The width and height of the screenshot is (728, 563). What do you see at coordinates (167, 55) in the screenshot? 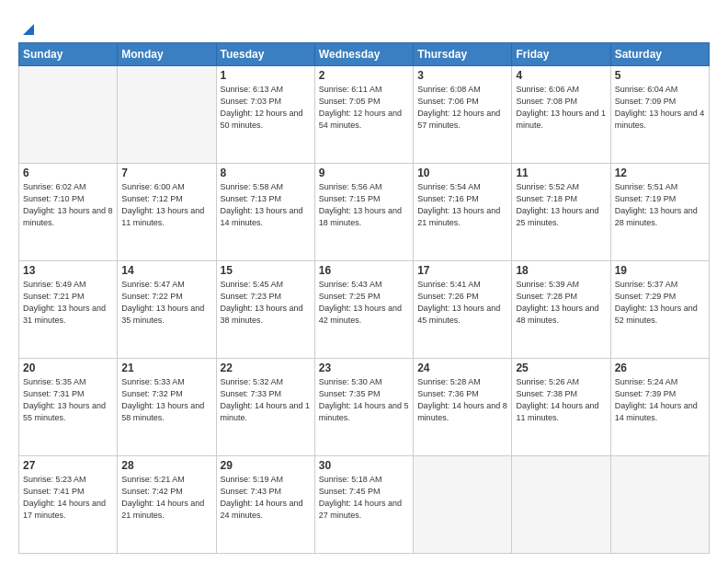
I see `col-monday: Monday` at bounding box center [167, 55].